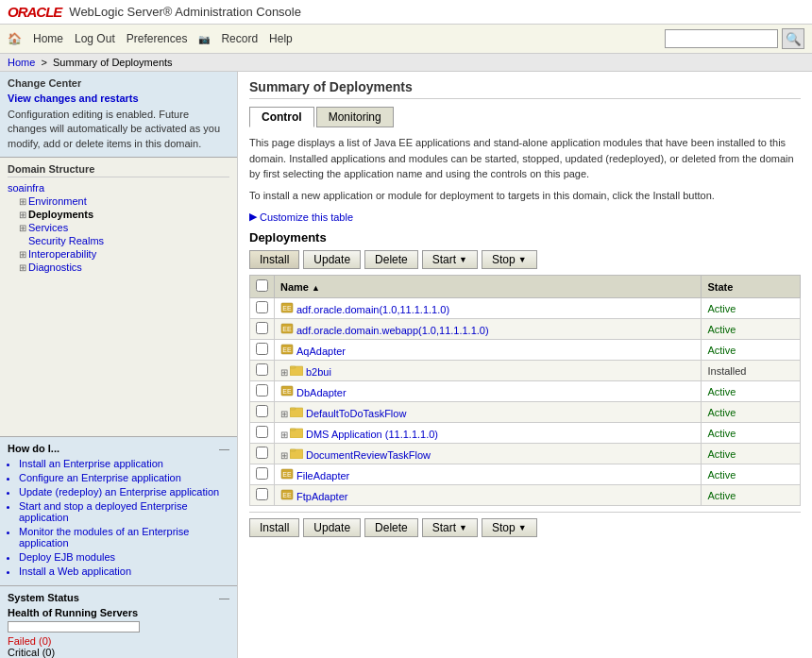 This screenshot has width=812, height=658. Describe the element at coordinates (355, 117) in the screenshot. I see `tab-monitoring: Monitoring` at that location.